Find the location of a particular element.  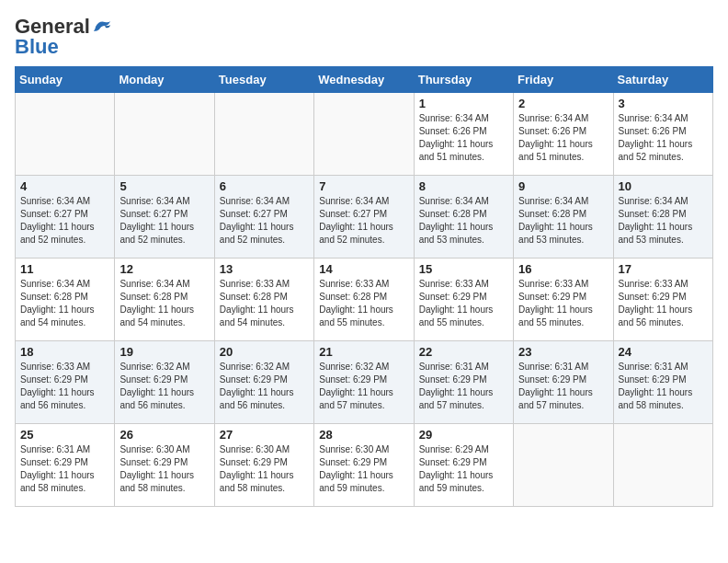

day-number: 19 is located at coordinates (164, 351).